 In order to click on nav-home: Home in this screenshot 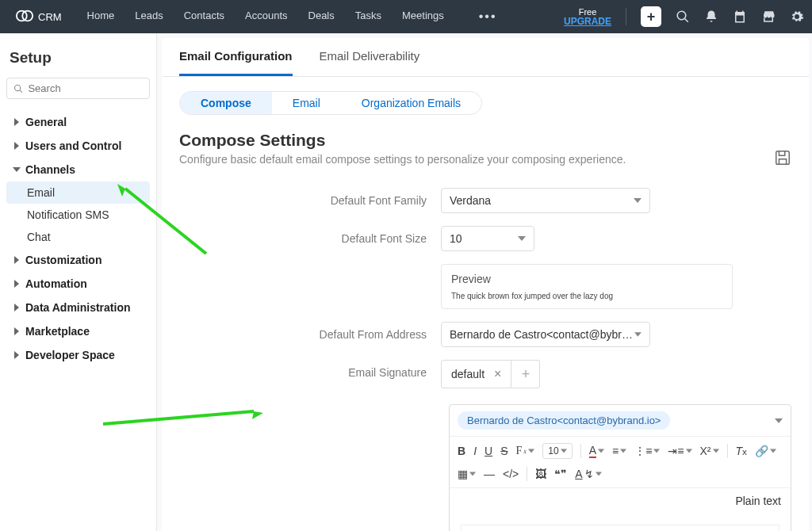, I will do `click(102, 17)`.